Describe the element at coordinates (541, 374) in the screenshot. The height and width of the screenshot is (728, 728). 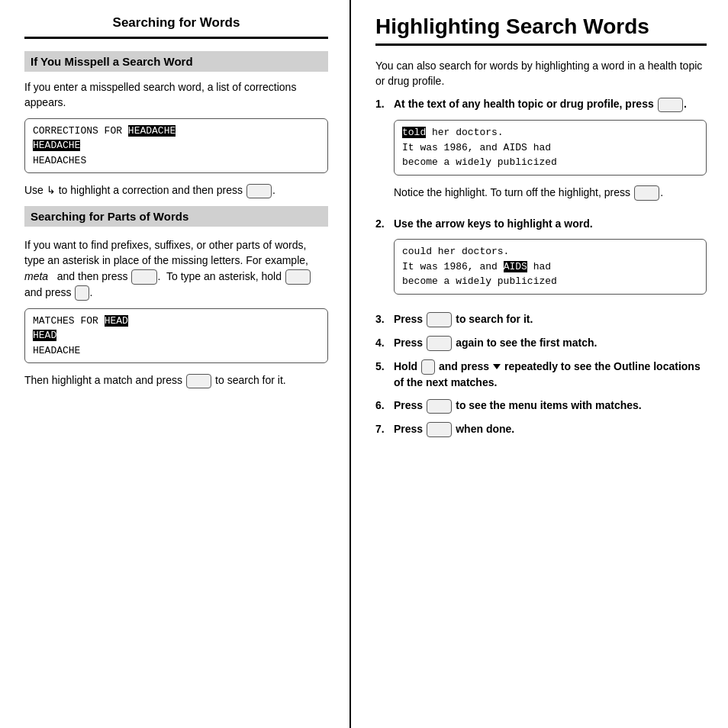
I see `step-5: 5. Hold and press repeatedly to see the …` at that location.